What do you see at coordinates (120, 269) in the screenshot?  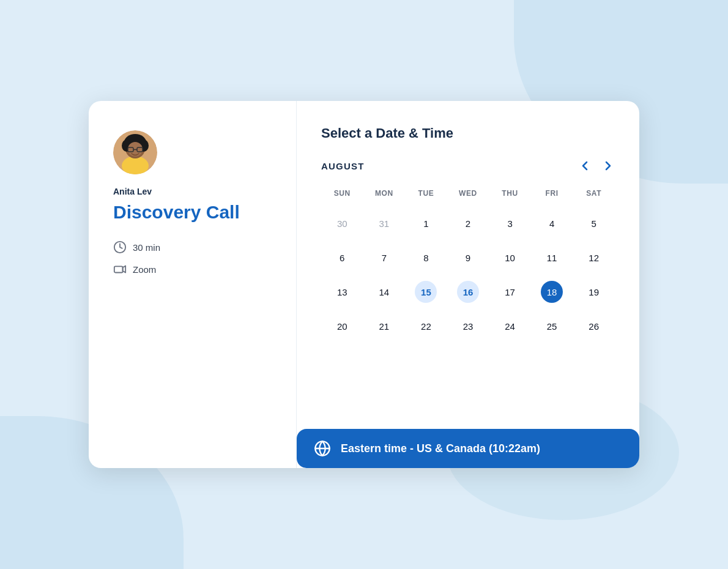 I see `video-icon` at bounding box center [120, 269].